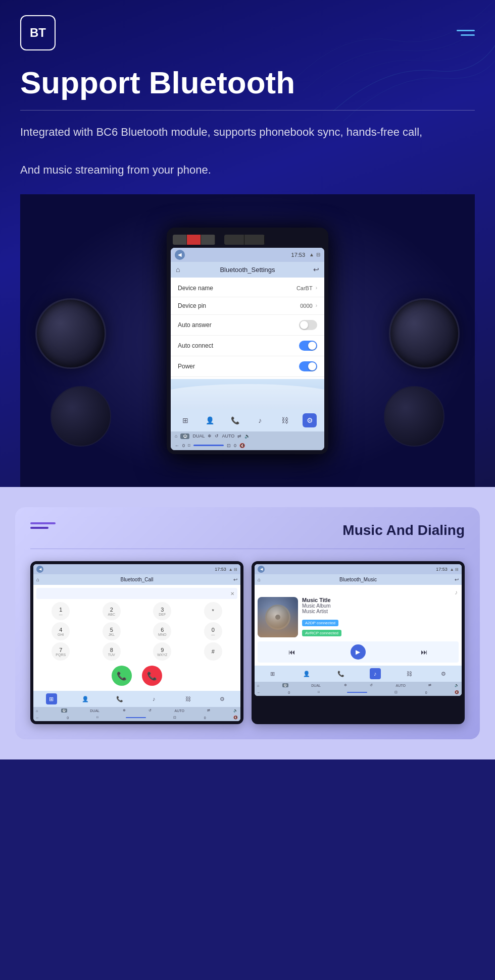  Describe the element at coordinates (213, 631) in the screenshot. I see `dial-key-0: 0—` at that location.